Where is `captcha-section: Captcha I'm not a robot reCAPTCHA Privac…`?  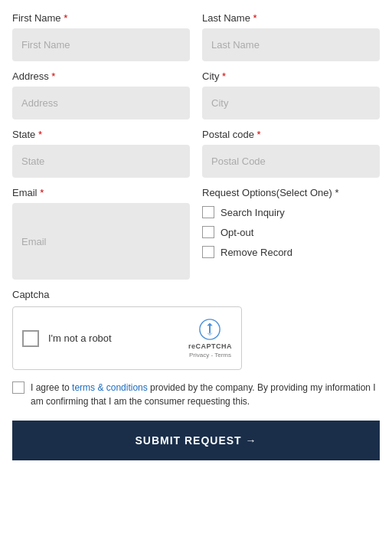
captcha-section: Captcha I'm not a robot reCAPTCHA Privac… is located at coordinates (196, 329).